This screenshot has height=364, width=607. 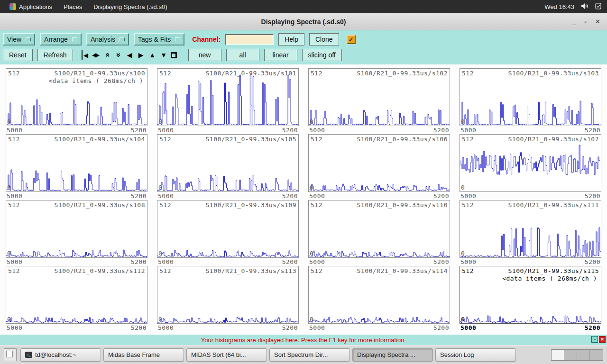 What do you see at coordinates (530, 299) in the screenshot?
I see `spectrum-panel-s115: 512S100/R21_0-99.33us/s115<data items ( …` at bounding box center [530, 299].